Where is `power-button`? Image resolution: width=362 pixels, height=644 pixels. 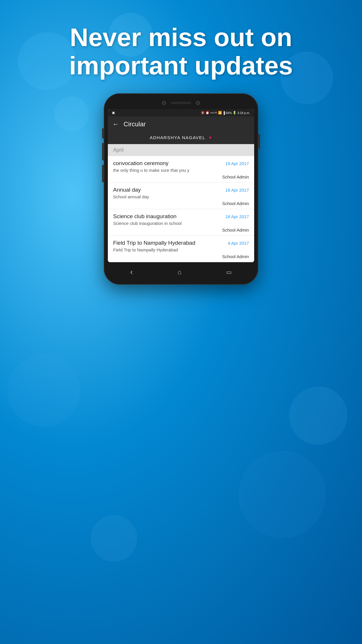 power-button is located at coordinates (259, 141).